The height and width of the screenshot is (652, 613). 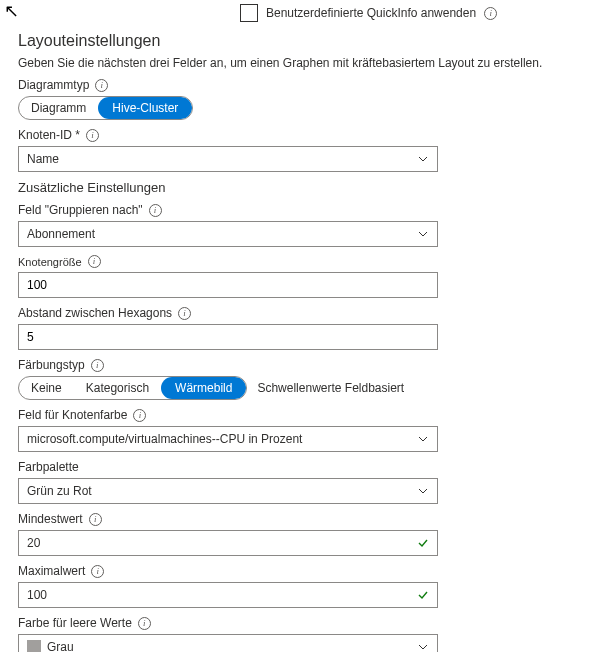 What do you see at coordinates (228, 643) in the screenshot?
I see `emptycolor-select: Grau` at bounding box center [228, 643].